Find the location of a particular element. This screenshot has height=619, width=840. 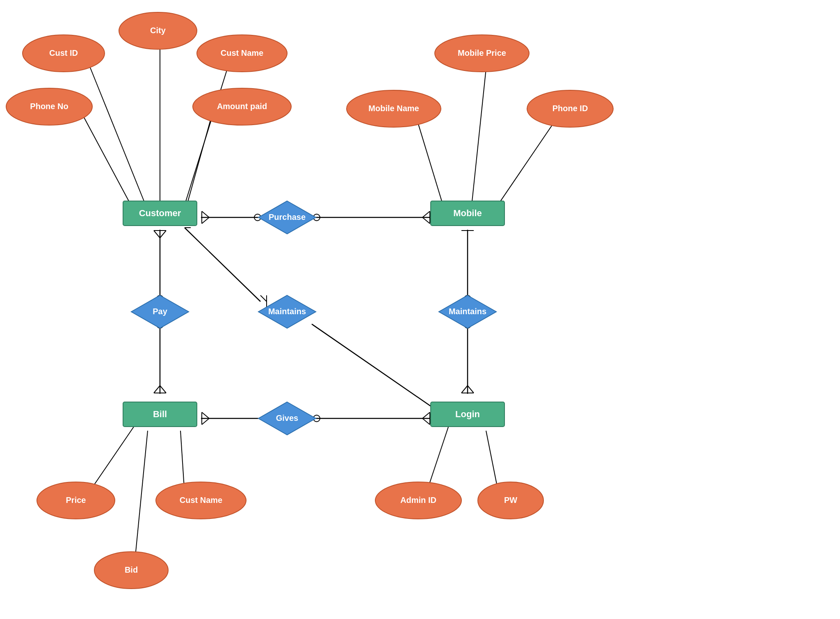

attr-cust-id-label: Cust ID is located at coordinates (64, 53).